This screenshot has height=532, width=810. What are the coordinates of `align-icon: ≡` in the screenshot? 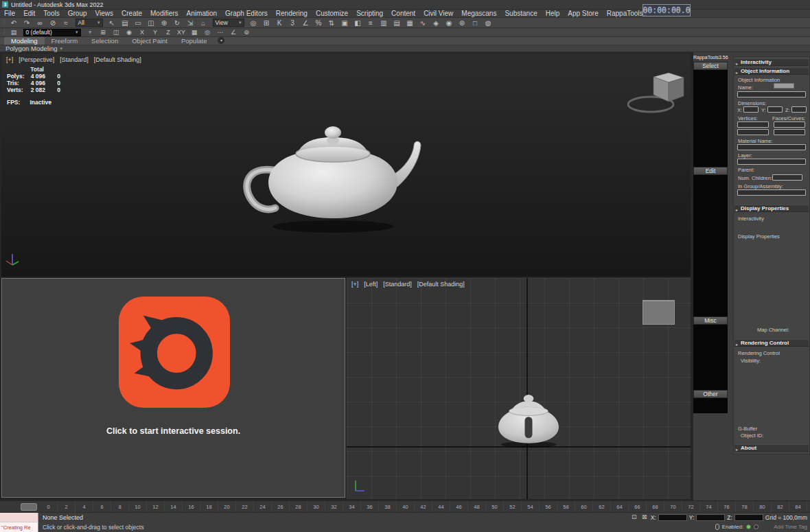 It's located at (371, 23).